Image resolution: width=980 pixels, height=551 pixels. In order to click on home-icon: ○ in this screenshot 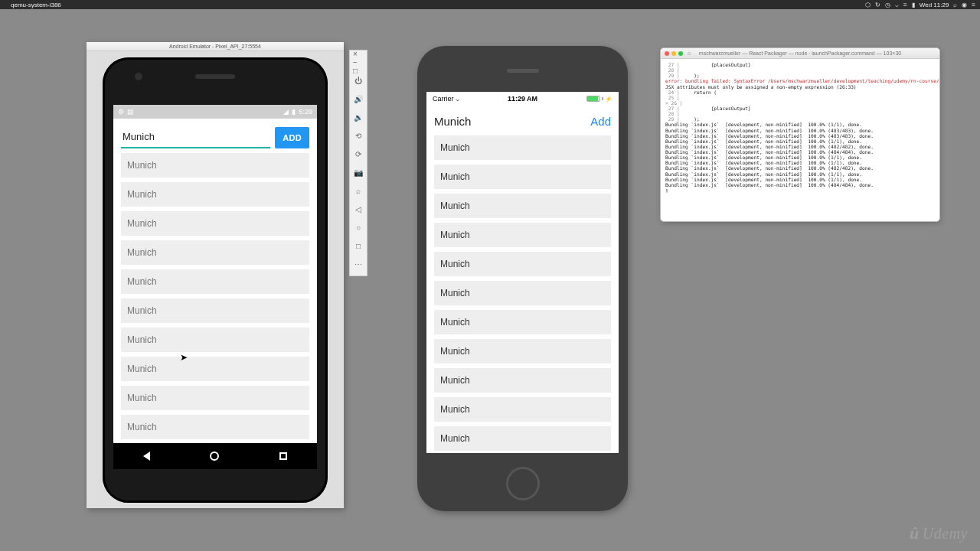, I will do `click(358, 227)`.